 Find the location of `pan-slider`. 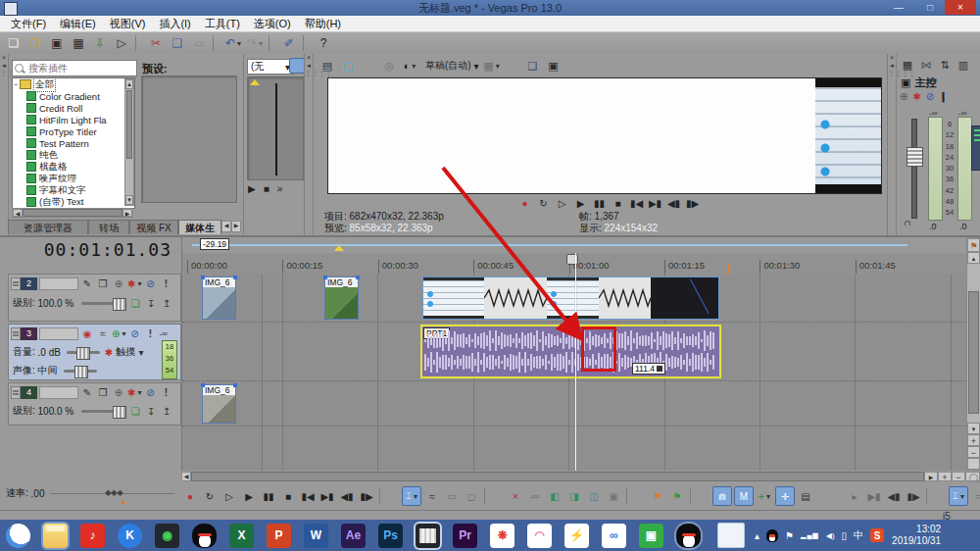

pan-slider is located at coordinates (80, 371).